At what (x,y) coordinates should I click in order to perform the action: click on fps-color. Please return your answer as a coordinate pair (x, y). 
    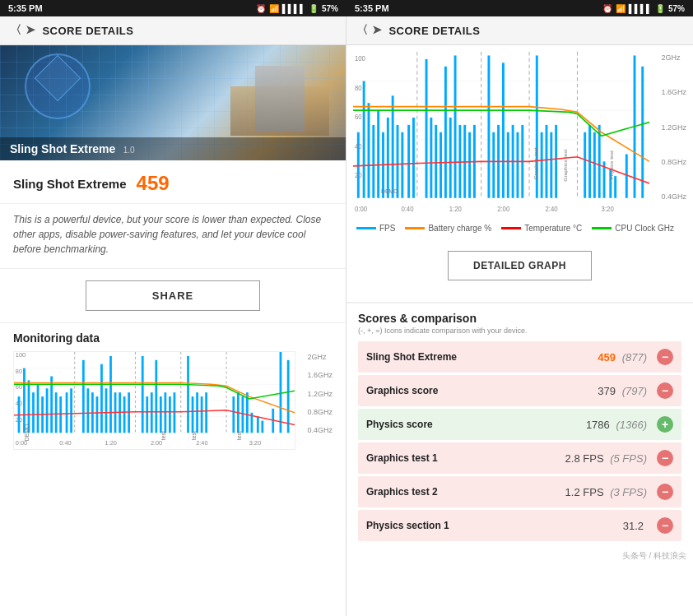
    Looking at the image, I should click on (366, 229).